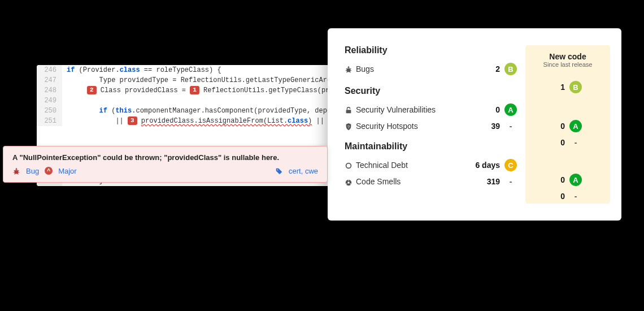  What do you see at coordinates (415, 182) in the screenshot?
I see `metric-label: Code Smells` at bounding box center [415, 182].